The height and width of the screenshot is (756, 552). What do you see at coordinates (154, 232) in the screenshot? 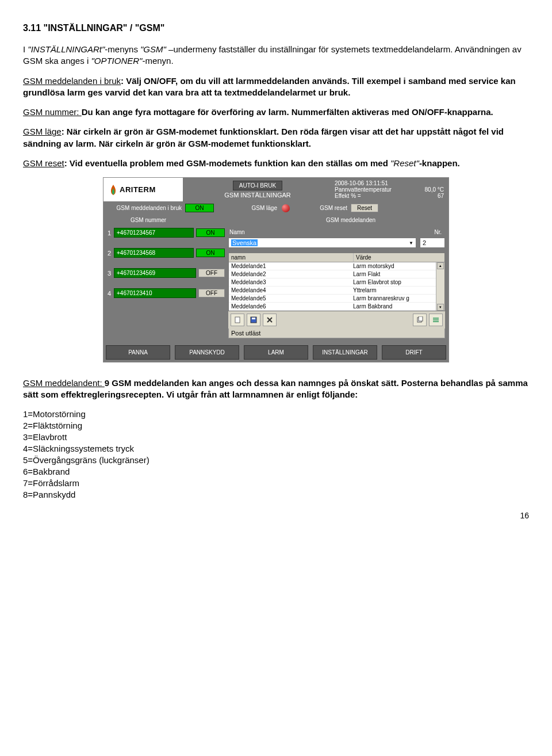
I see `number-field-1: +46701234567` at bounding box center [154, 232].